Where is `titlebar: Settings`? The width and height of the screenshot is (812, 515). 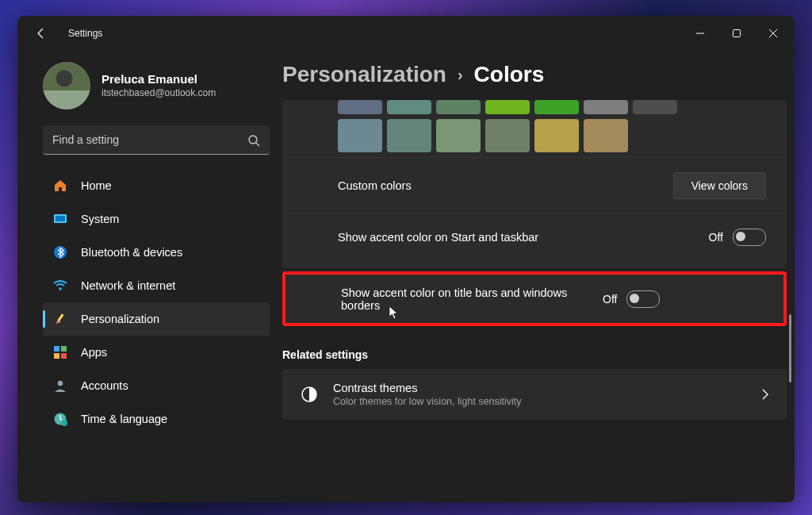
titlebar: Settings is located at coordinates (406, 33).